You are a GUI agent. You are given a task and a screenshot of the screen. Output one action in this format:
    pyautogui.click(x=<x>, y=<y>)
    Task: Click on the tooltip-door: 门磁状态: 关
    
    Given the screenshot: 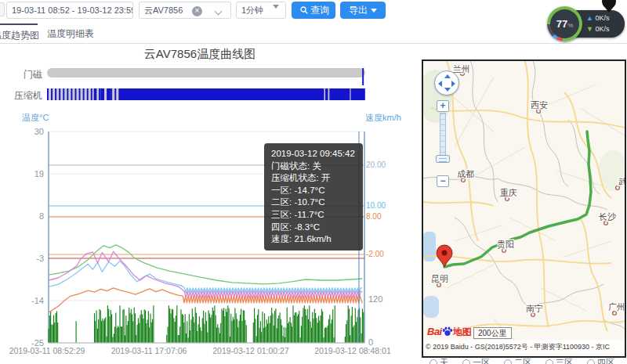 What is the action you would take?
    pyautogui.click(x=314, y=167)
    